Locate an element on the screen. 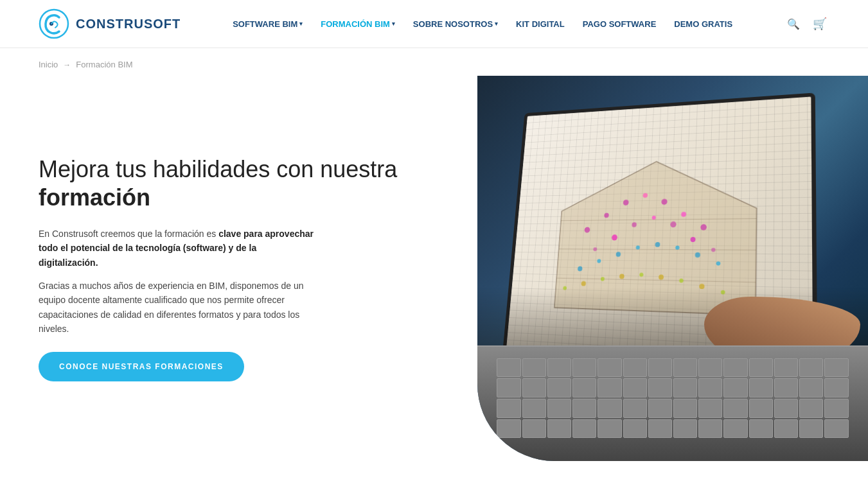 This screenshot has height=488, width=868. nav-sobre-nosotros: SOBRE NOSOTROS ▾ is located at coordinates (456, 24).